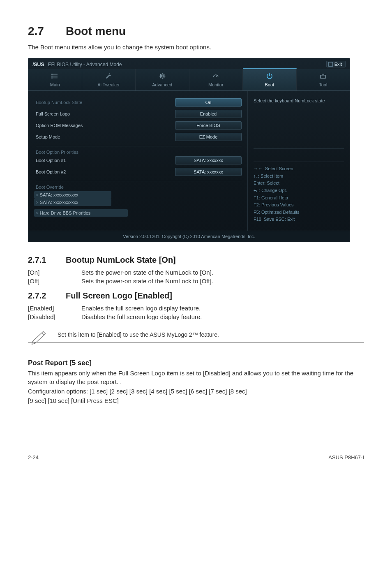 The width and height of the screenshot is (392, 583). I want to click on subsection-heading: 2.7.2Full Screen Logo [Enabled], so click(196, 296).